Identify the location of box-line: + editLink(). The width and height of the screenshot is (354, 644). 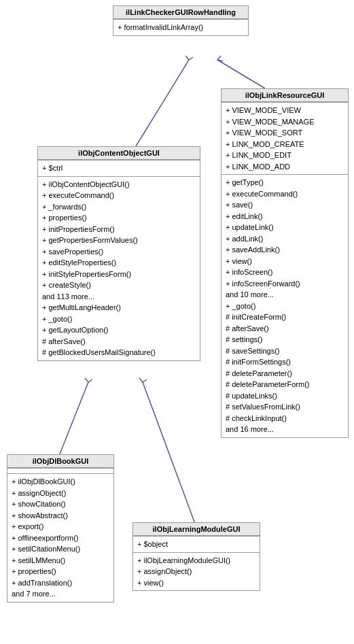
(285, 216).